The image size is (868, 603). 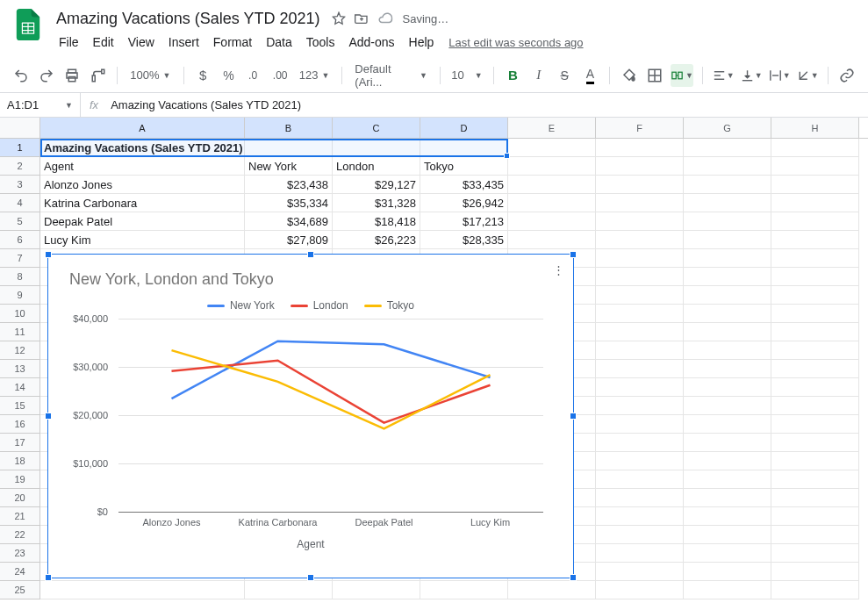 I want to click on row-header: 23, so click(x=20, y=553).